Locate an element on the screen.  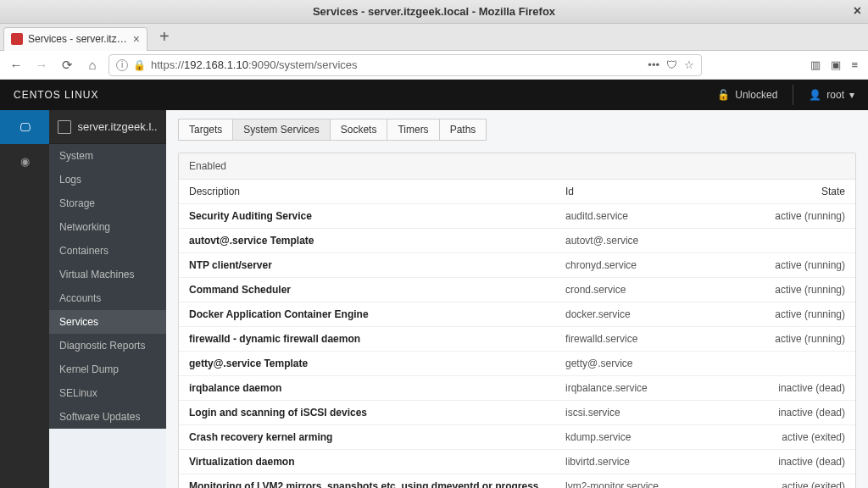
reload-button: ⟳ is located at coordinates (67, 65).